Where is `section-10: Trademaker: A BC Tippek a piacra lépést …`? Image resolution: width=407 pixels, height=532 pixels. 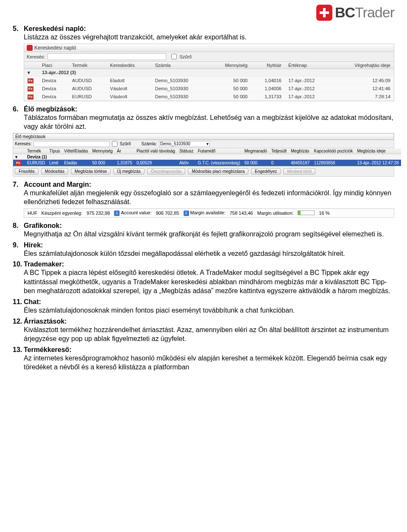 section-10: Trademaker: A BC Tippek a piacra lépést … is located at coordinates (204, 278).